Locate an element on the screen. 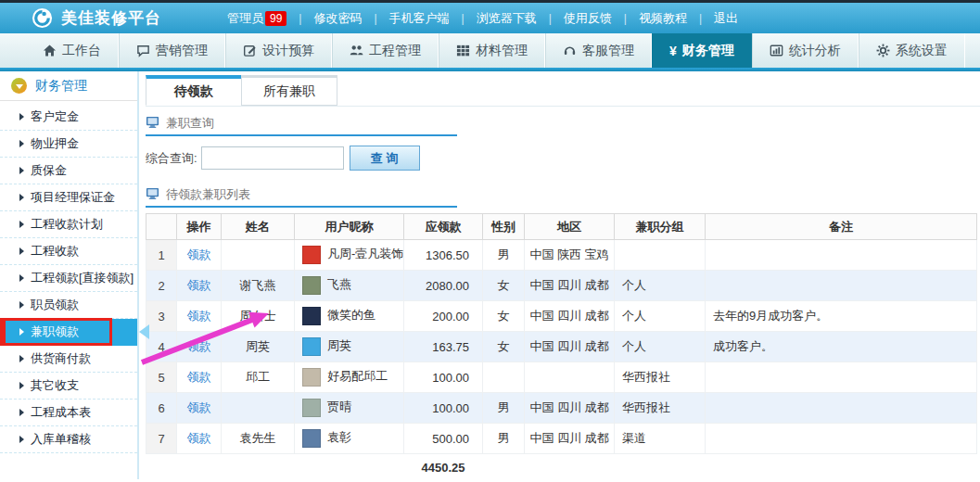 Image resolution: width=980 pixels, height=482 pixels. nav-tab: 材料管理 is located at coordinates (491, 50).